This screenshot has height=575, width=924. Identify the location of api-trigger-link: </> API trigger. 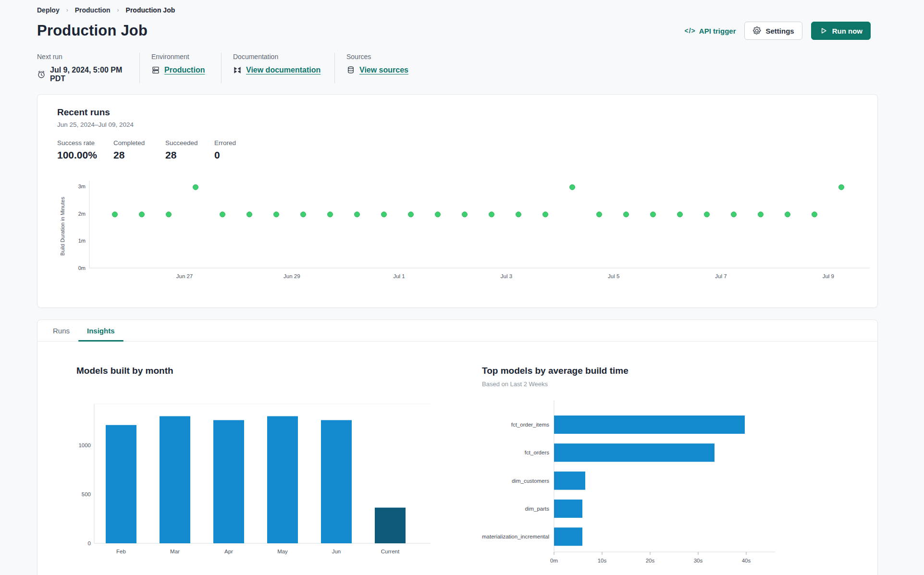
(710, 31).